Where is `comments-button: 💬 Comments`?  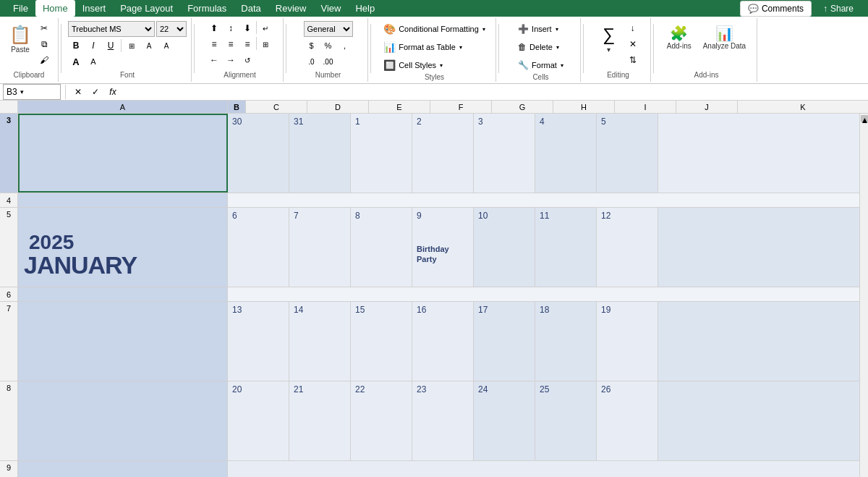
comments-button: 💬 Comments is located at coordinates (775, 9).